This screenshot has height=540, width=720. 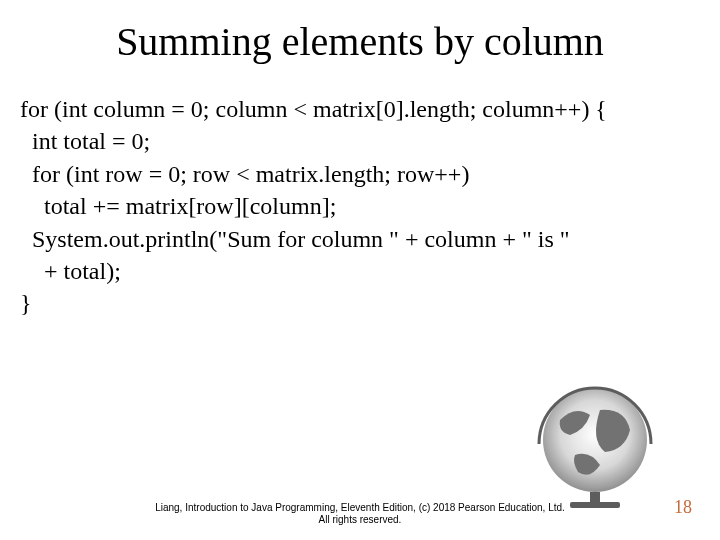 I want to click on footer-line: Liang, Introduction to Java Programming,…, so click(x=360, y=508).